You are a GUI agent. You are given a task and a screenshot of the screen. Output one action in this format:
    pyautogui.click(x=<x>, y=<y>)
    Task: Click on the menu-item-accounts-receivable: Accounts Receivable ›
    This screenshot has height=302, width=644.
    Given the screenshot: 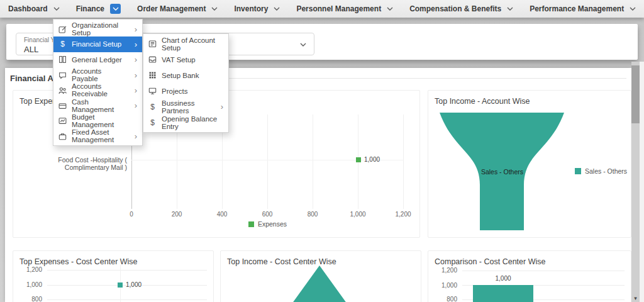 What is the action you would take?
    pyautogui.click(x=98, y=90)
    